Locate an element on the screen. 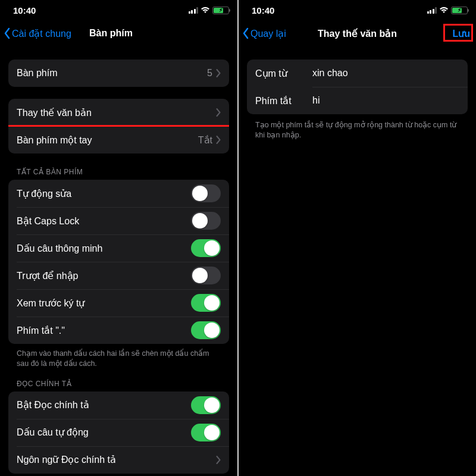  nav-bar: Cài đặt chung Bàn phím is located at coordinates (119, 33).